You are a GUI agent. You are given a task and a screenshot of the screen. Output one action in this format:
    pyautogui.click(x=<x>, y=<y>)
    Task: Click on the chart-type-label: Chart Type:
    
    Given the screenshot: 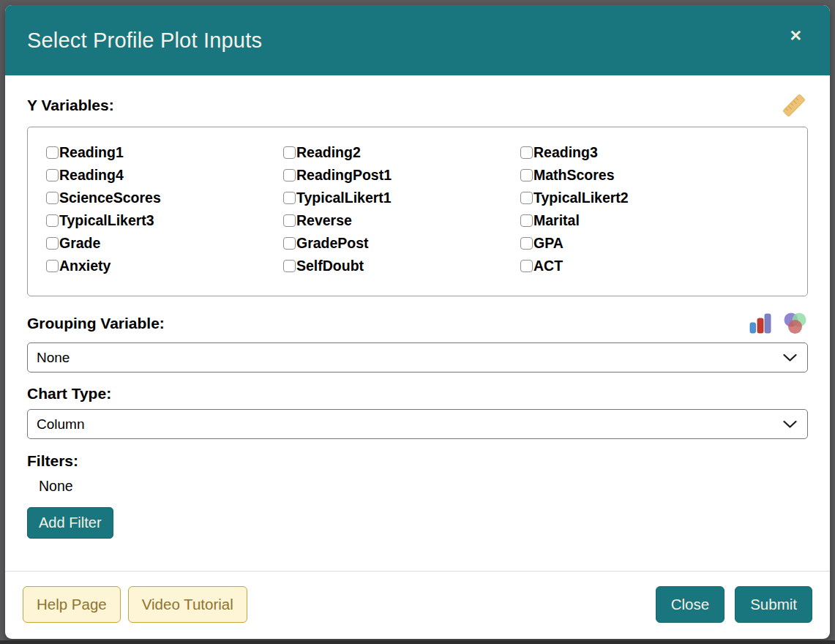 What is the action you would take?
    pyautogui.click(x=417, y=394)
    